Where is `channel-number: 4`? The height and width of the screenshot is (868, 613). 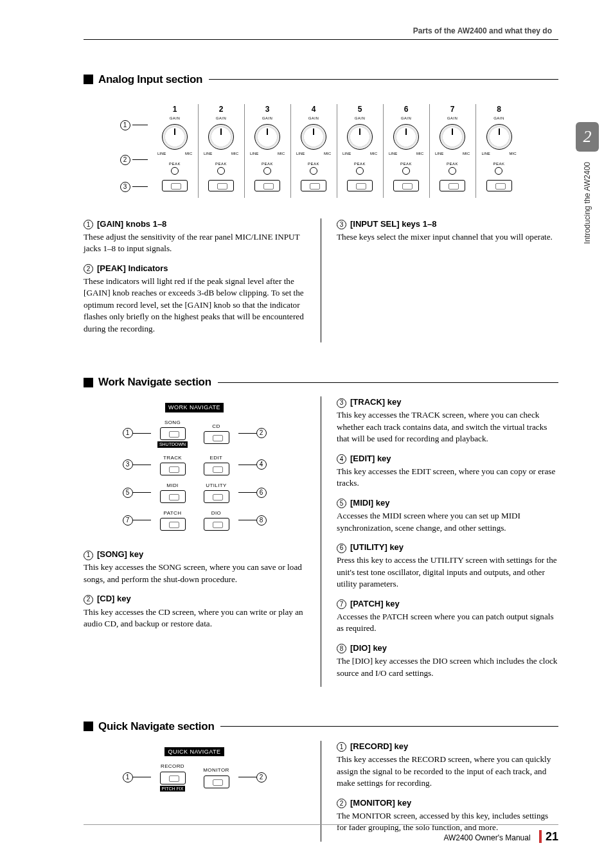 channel-number: 4 is located at coordinates (314, 109).